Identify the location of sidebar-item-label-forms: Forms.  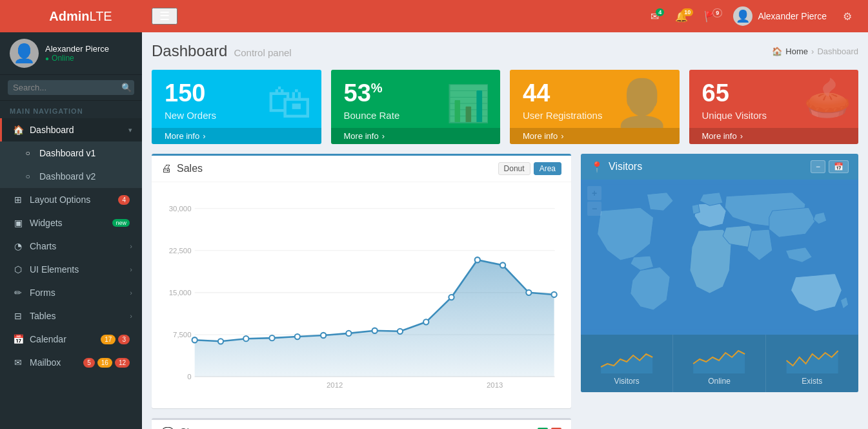
(80, 293).